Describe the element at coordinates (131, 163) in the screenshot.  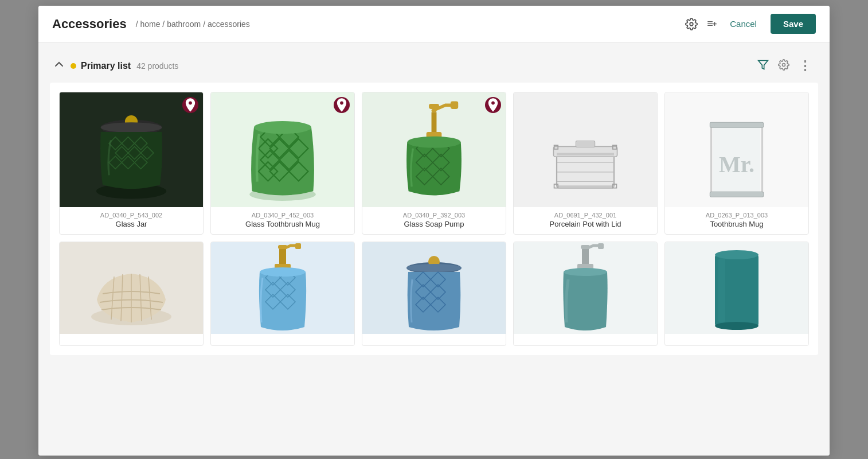
I see `product-card: AD_0340_P_543_002 Glass Jar` at that location.